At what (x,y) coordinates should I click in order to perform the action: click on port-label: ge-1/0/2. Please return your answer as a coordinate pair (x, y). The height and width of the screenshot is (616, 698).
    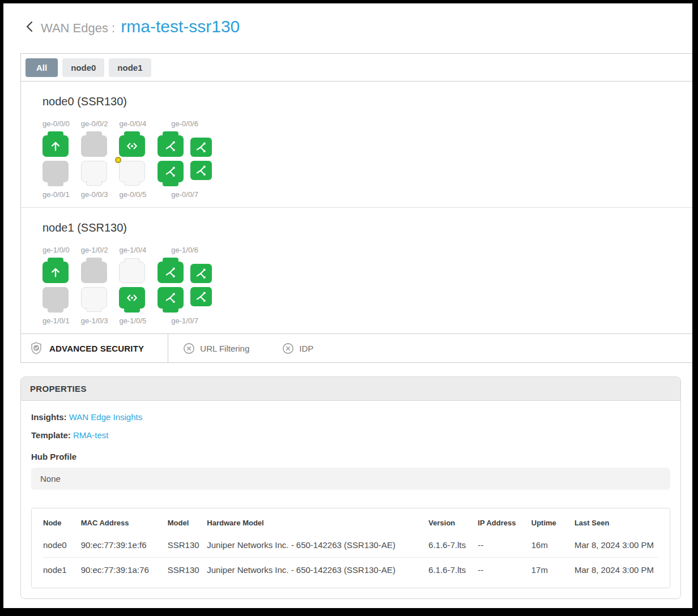
    Looking at the image, I should click on (95, 250).